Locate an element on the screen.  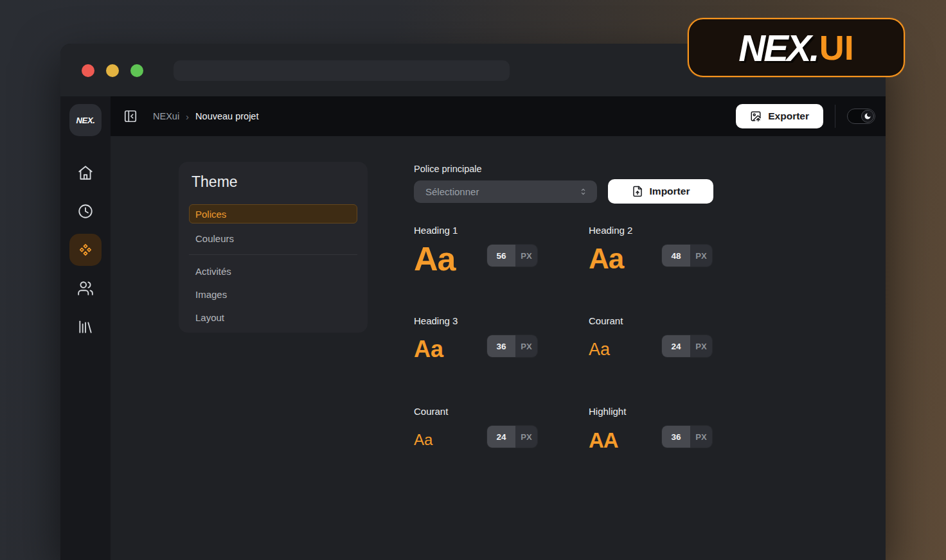
font-size-input: 48 PX is located at coordinates (687, 256).